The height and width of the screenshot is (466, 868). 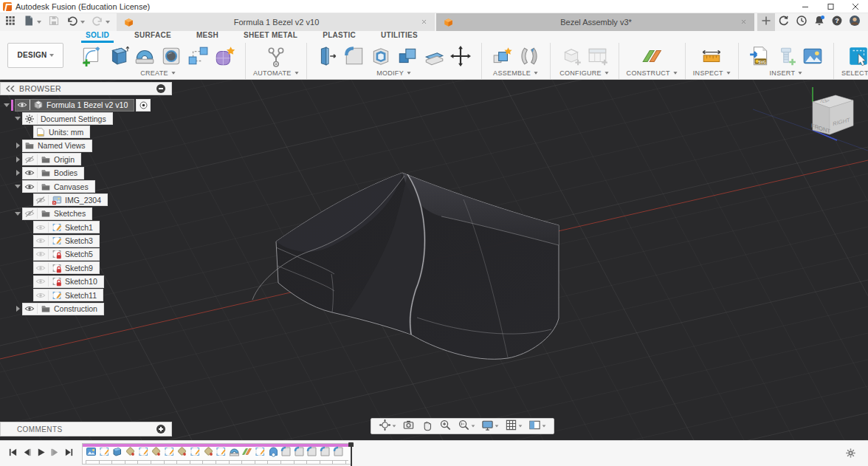 I want to click on browser-node: Sketch1, so click(x=66, y=227).